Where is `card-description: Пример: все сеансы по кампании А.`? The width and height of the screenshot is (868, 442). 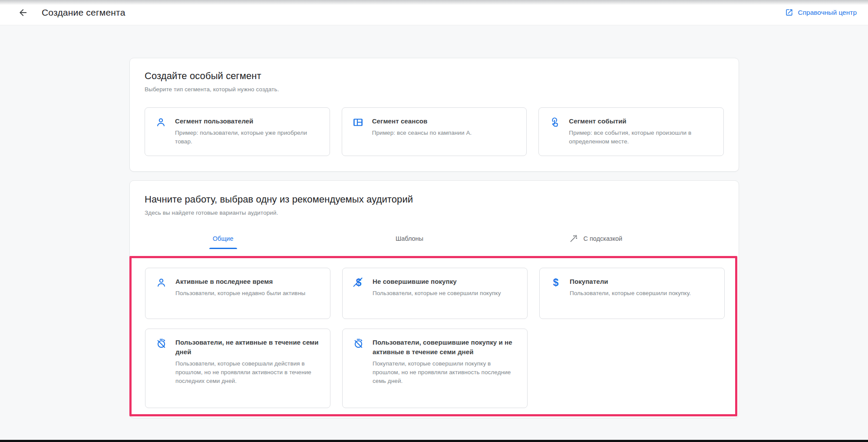
card-description: Пример: все сеансы по кампании А. is located at coordinates (422, 133).